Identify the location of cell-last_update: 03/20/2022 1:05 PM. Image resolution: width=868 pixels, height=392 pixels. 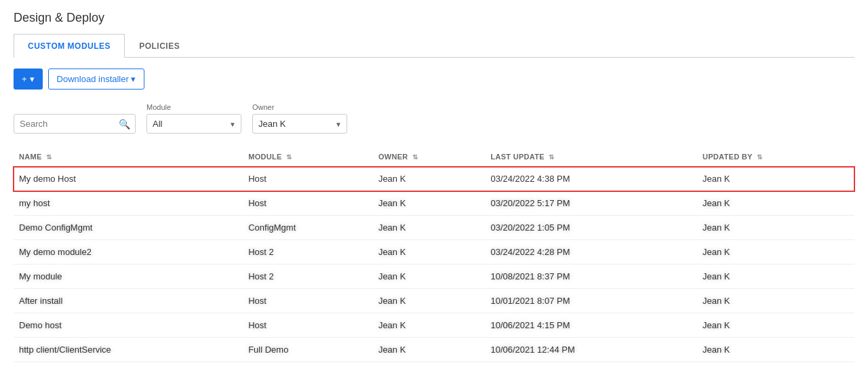
(591, 228).